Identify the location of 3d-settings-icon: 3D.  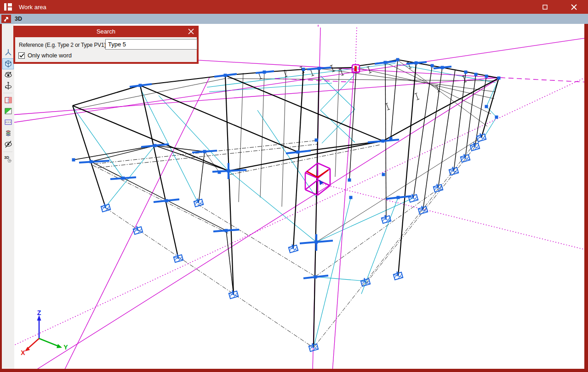
(8, 159).